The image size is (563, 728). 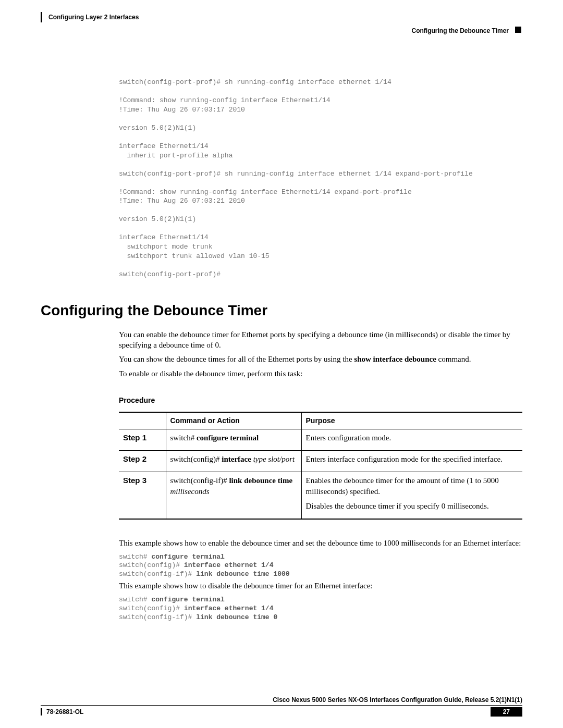 What do you see at coordinates (321, 586) in the screenshot?
I see `paragraph: This example shows how to disable the de…` at bounding box center [321, 586].